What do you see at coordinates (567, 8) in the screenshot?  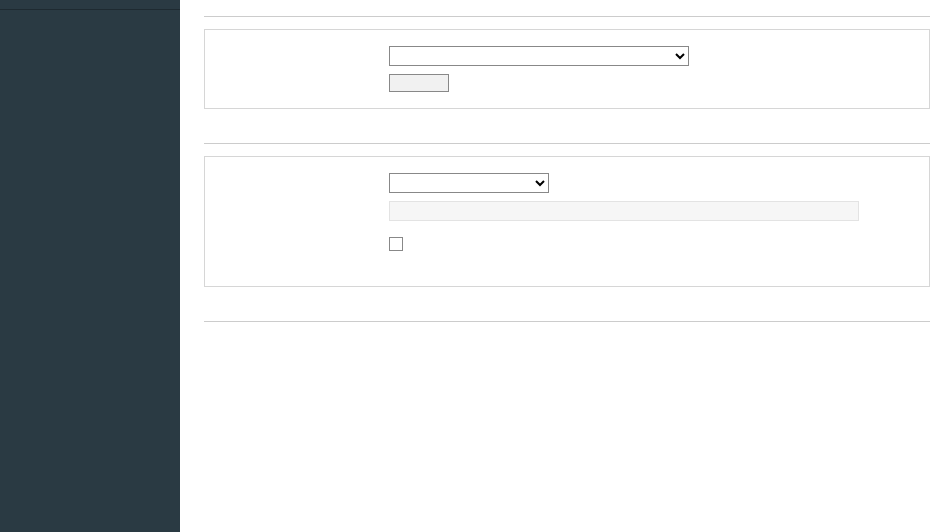 I see `page-title-ddns` at bounding box center [567, 8].